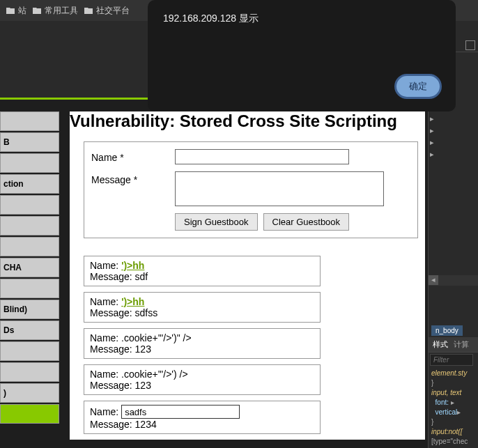 Image resolution: width=478 pixels, height=448 pixels. I want to click on alert-ok-button: 确定, so click(418, 86).